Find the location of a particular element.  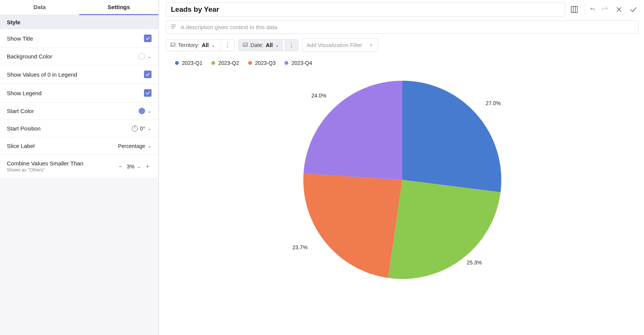

combine-value: 3% is located at coordinates (131, 167).